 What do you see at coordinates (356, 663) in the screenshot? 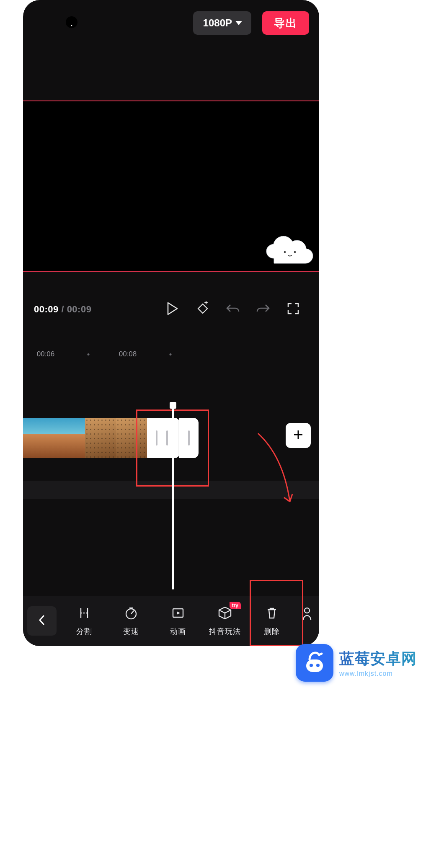
I see `watermark: 蓝莓安卓网 www.lmkjst.com` at bounding box center [356, 663].